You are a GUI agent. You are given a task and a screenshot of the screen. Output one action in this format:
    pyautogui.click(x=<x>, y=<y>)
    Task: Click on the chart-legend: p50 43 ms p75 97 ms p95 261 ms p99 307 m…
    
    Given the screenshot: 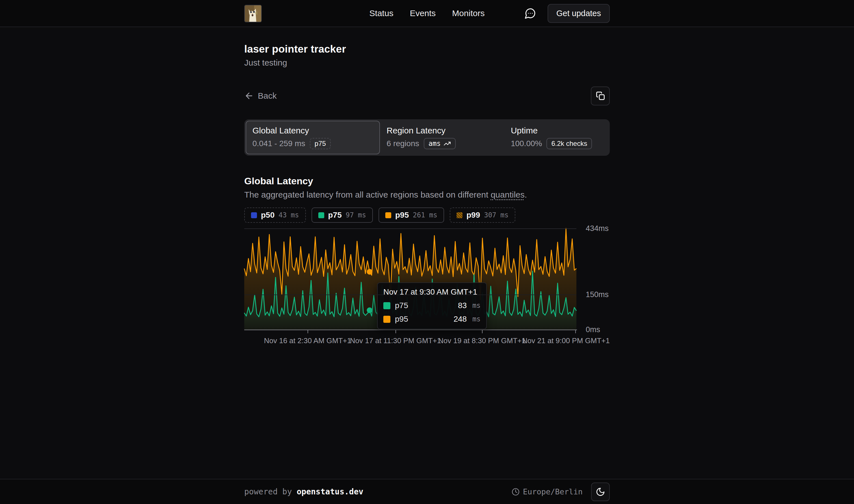 What is the action you would take?
    pyautogui.click(x=427, y=215)
    